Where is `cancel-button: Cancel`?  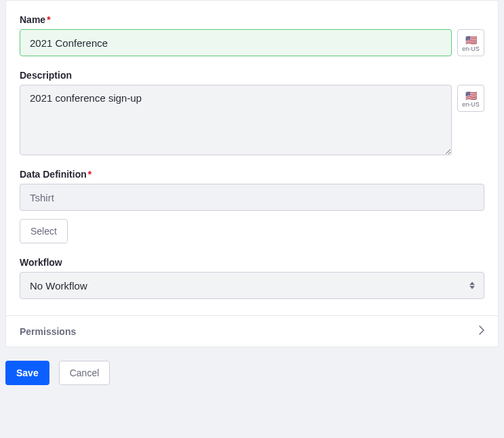
cancel-button: Cancel is located at coordinates (85, 373).